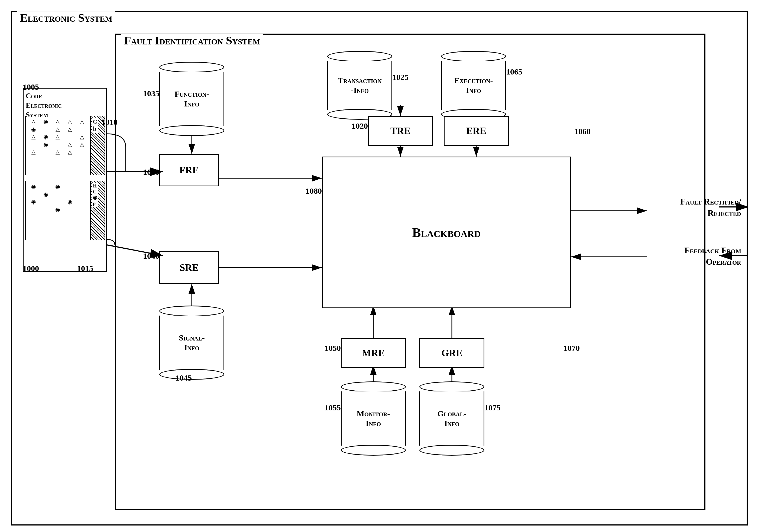 The image size is (758, 532). I want to click on gre-id: 1070, so click(572, 348).